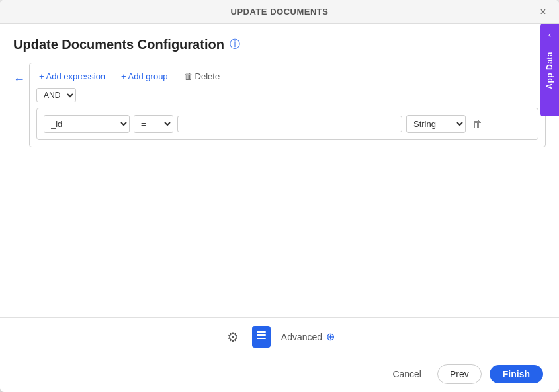 The width and height of the screenshot is (559, 392). I want to click on field-select: _id name email createdAt, so click(87, 124).